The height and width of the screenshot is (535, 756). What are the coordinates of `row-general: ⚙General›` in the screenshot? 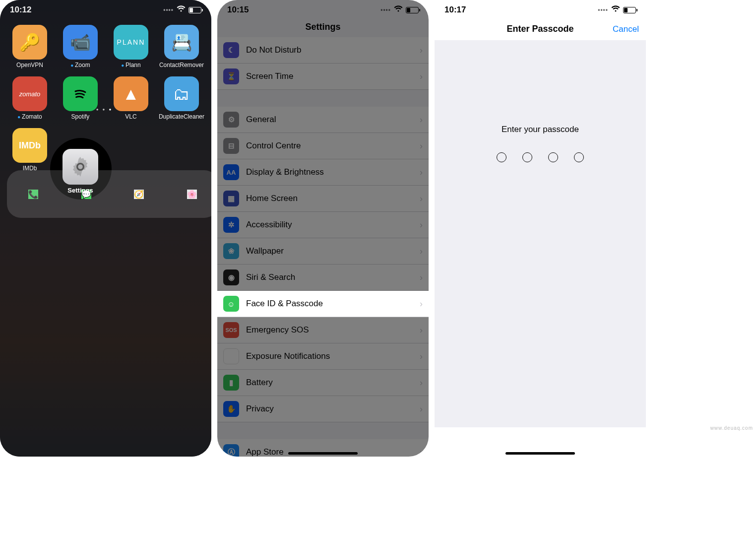 It's located at (323, 120).